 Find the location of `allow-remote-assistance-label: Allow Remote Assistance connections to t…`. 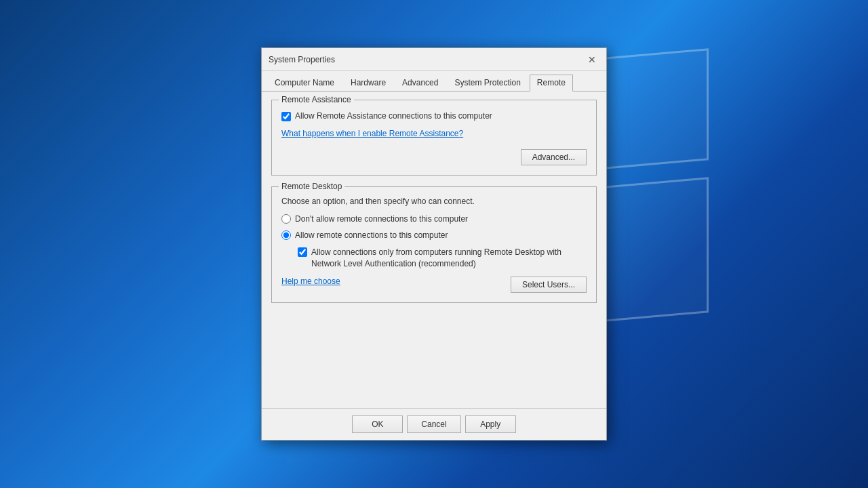

allow-remote-assistance-label: Allow Remote Assistance connections to t… is located at coordinates (393, 116).